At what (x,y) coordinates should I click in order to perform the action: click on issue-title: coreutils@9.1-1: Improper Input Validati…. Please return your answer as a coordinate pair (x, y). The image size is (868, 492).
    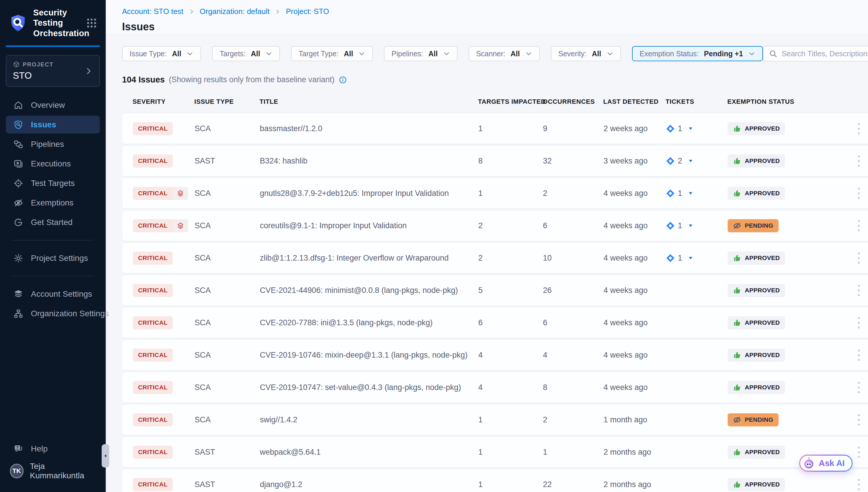
    Looking at the image, I should click on (369, 226).